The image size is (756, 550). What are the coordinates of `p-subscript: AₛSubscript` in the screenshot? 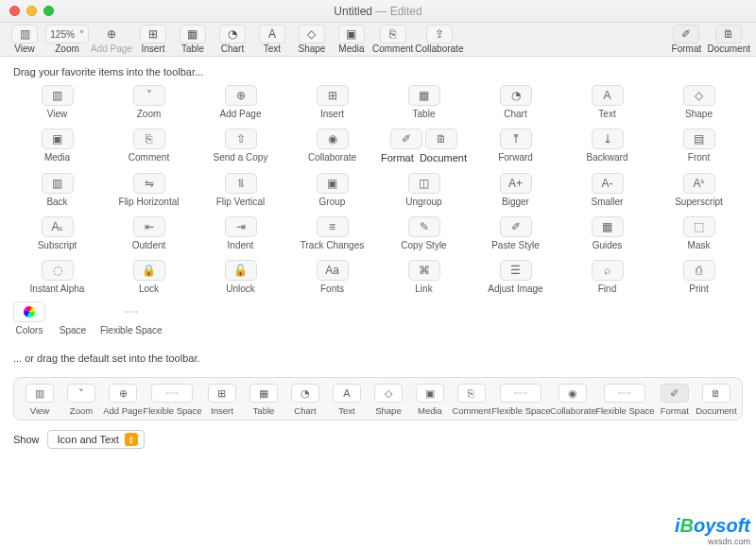 It's located at (57, 233).